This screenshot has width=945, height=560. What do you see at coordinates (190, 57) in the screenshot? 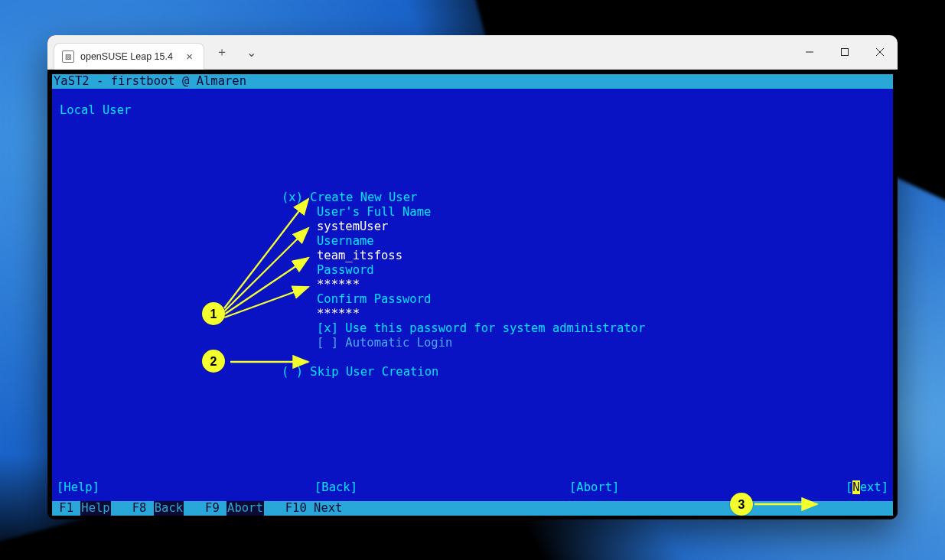
I see `close-tab-icon: ×` at bounding box center [190, 57].